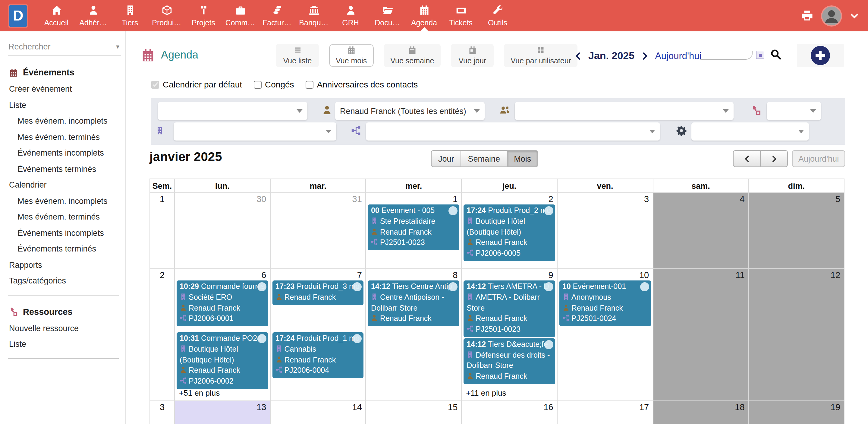 This screenshot has width=868, height=424. I want to click on checkbox-calendrier-par-d-faut: Calendrier par défaut, so click(197, 84).